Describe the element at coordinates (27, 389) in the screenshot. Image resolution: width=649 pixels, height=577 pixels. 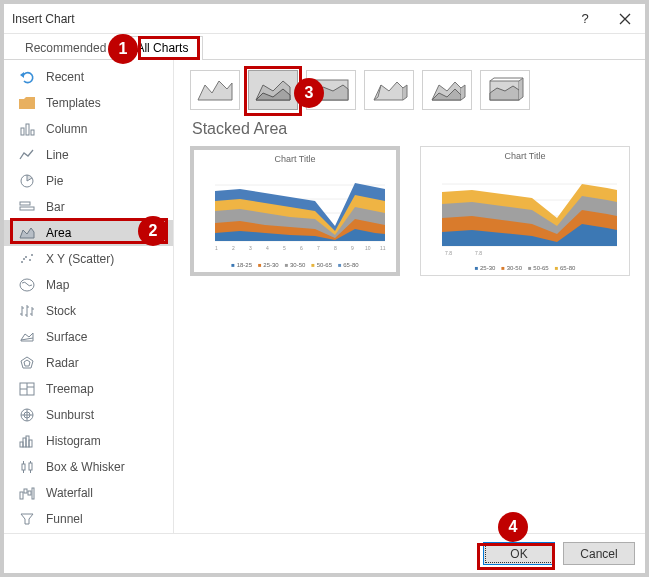
I see `treemap-chart-icon` at that location.